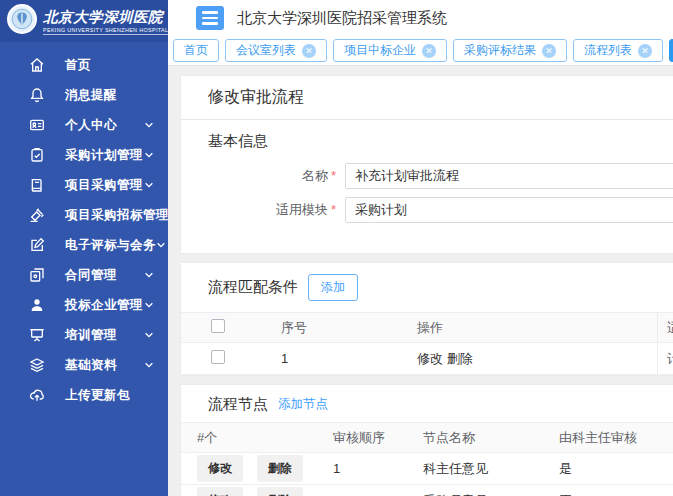 This screenshot has width=673, height=496. What do you see at coordinates (266, 50) in the screenshot?
I see `tab-label: 会议室列表` at bounding box center [266, 50].